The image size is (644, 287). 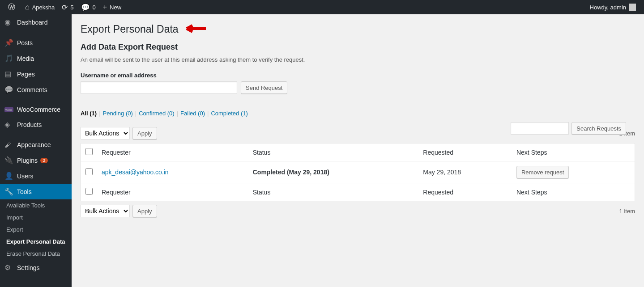 What do you see at coordinates (198, 30) in the screenshot?
I see `arrow-annotation-icon` at bounding box center [198, 30].